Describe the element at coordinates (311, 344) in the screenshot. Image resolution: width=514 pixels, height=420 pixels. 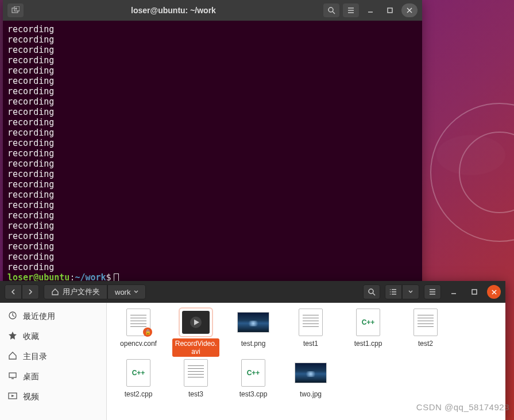
I see `file-label: test1` at that location.